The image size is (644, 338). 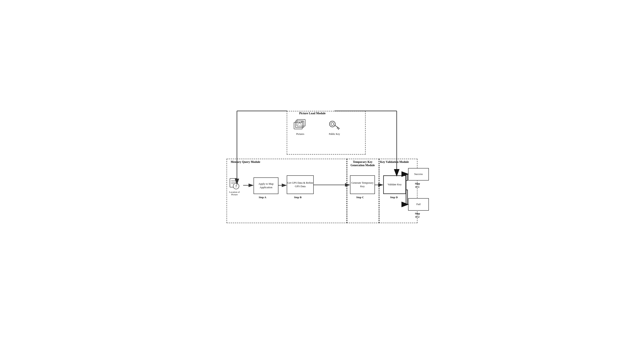 What do you see at coordinates (334, 127) in the screenshot?
I see `public-key-icon-area: Public Key` at bounding box center [334, 127].